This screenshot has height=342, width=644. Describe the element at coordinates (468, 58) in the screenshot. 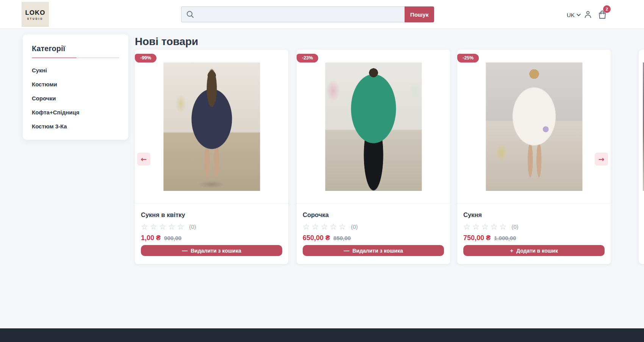

I see `discount-badge: -25%` at that location.